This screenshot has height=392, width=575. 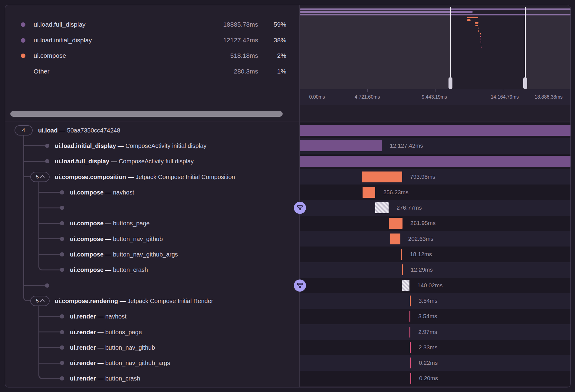 What do you see at coordinates (152, 56) in the screenshot?
I see `legend-item: ui.compose518.18ms2%` at bounding box center [152, 56].